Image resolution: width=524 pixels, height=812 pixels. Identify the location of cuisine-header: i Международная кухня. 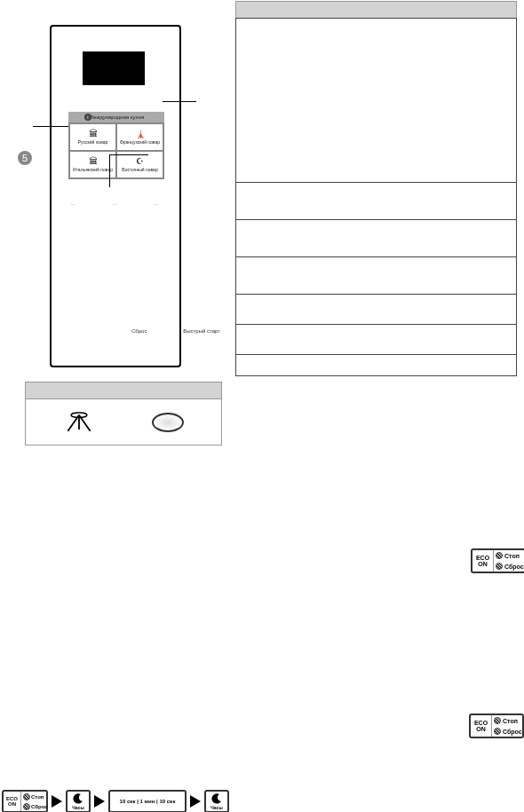
(116, 117).